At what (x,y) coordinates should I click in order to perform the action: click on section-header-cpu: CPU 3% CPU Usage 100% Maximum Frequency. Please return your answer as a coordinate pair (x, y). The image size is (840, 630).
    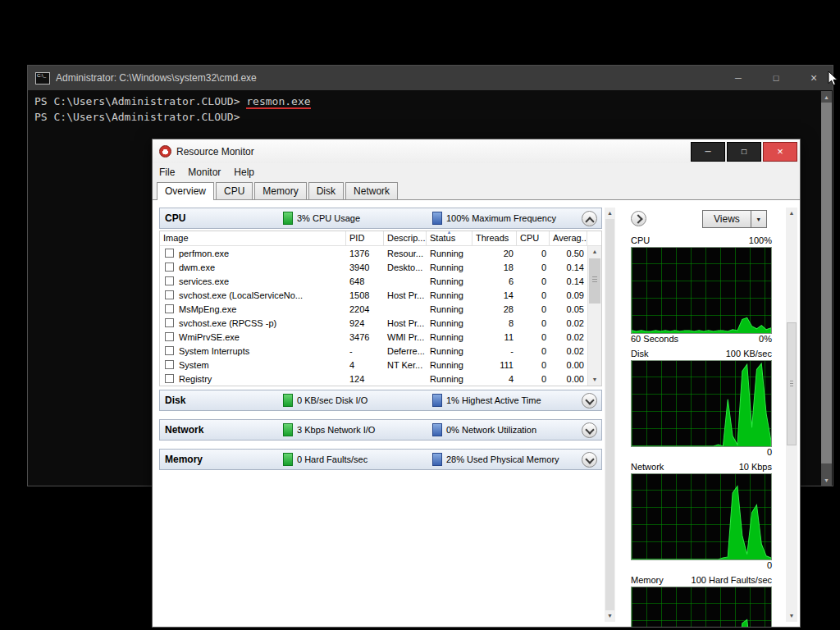
    Looking at the image, I should click on (381, 218).